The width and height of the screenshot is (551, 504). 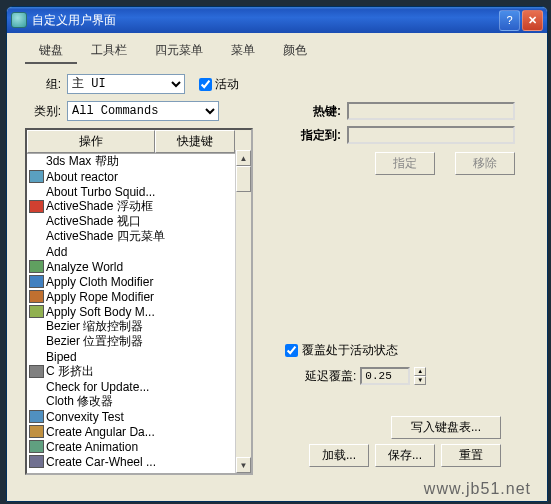 What do you see at coordinates (139, 446) in the screenshot?
I see `list-item: Create Animation` at bounding box center [139, 446].